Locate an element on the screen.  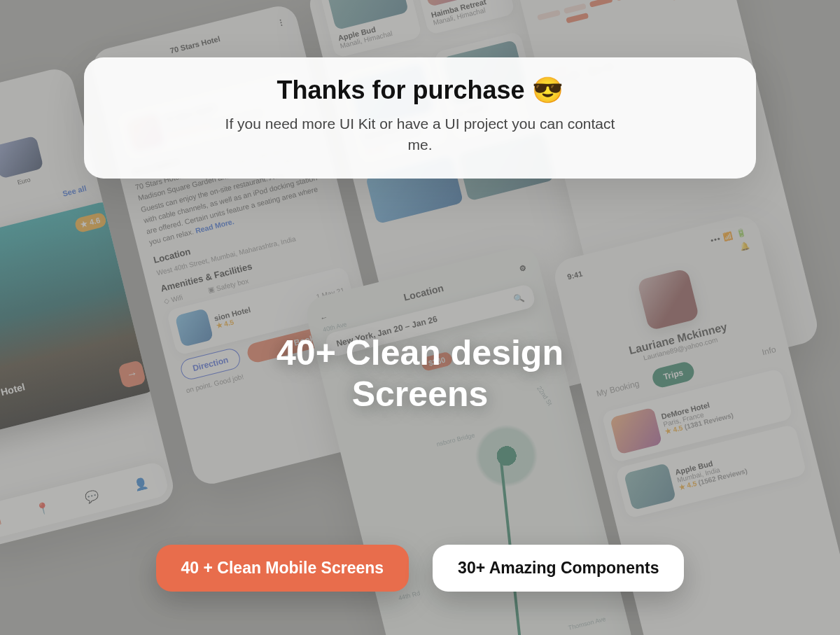
screen-title: 70 Stars Hotel is located at coordinates (195, 45).